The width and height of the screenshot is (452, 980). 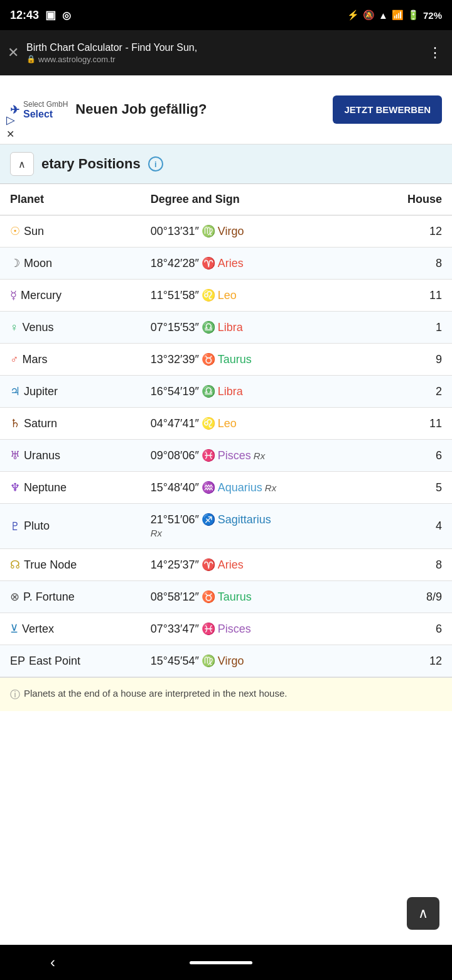 What do you see at coordinates (245, 520) in the screenshot?
I see `sign-name: Sagittarius` at bounding box center [245, 520].